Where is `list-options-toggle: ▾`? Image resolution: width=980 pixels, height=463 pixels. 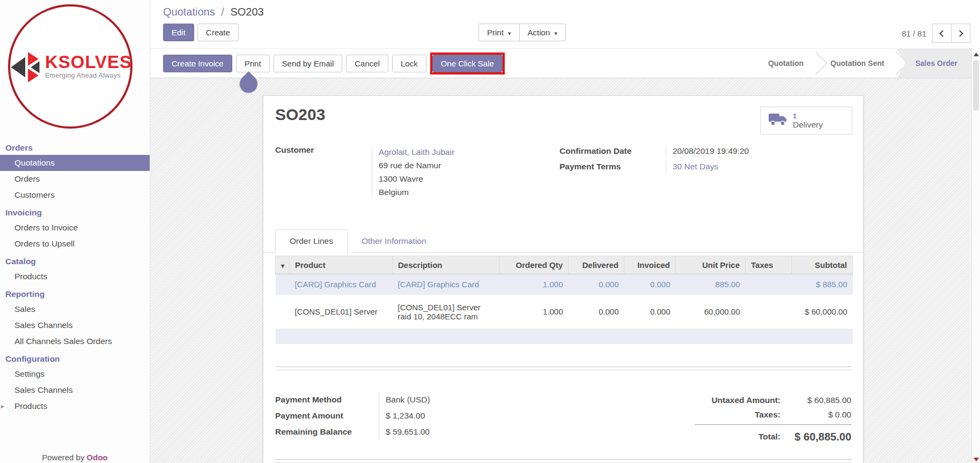
list-options-toggle: ▾ is located at coordinates (283, 265).